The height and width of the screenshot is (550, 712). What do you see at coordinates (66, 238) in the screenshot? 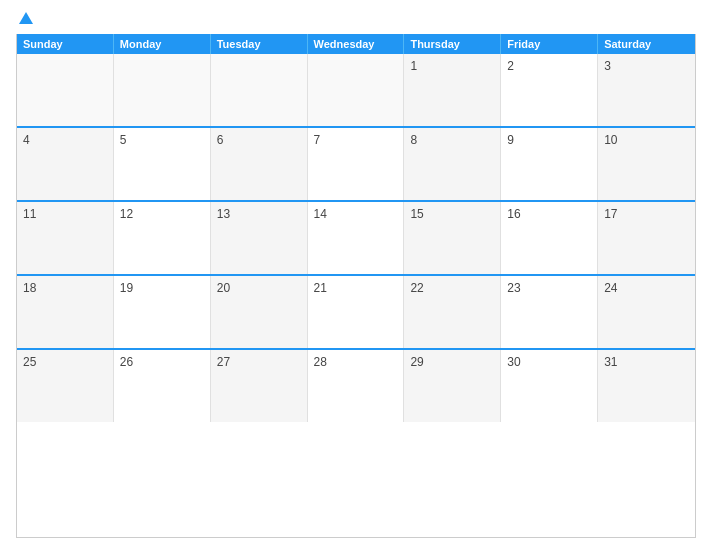
I see `cal-cell: 11` at bounding box center [66, 238].